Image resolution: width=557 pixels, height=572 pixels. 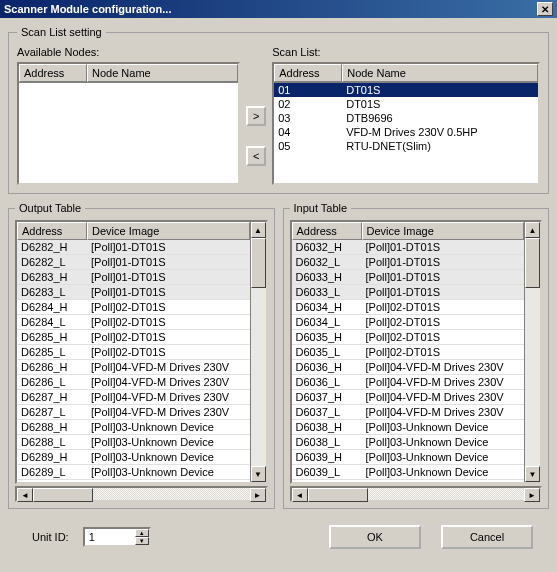 I want to click on table-row: D6035_H[Poll]02-DT01S, so click(x=408, y=338).